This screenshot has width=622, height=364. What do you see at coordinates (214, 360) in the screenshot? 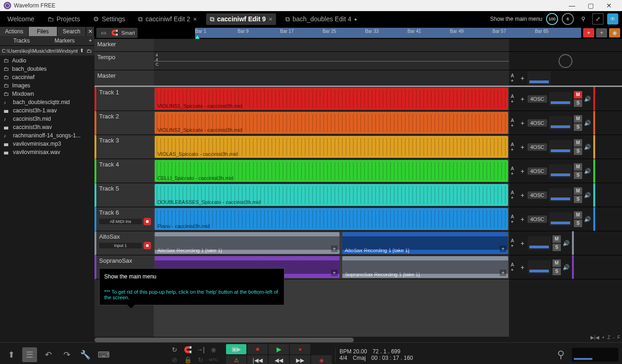
I see `mtc-label: MTC` at bounding box center [214, 360].